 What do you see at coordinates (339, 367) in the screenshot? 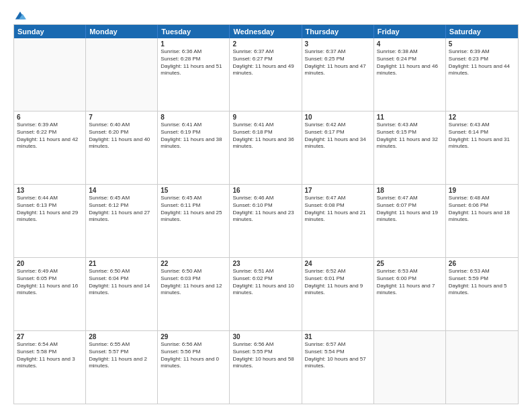
I see `calendar-cell-day-31: 31Sunrise: 6:57 AM Sunset: 5:54 PM Dayli…` at bounding box center [339, 367].